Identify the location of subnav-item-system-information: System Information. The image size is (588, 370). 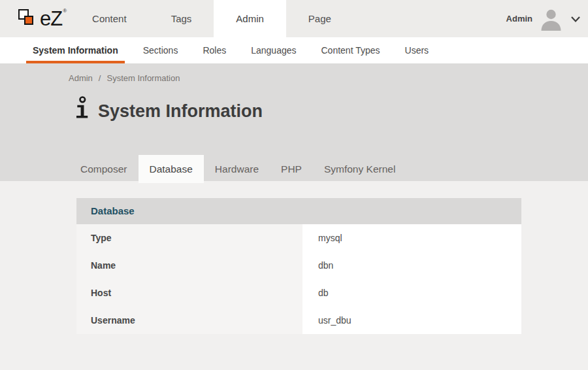
(76, 50).